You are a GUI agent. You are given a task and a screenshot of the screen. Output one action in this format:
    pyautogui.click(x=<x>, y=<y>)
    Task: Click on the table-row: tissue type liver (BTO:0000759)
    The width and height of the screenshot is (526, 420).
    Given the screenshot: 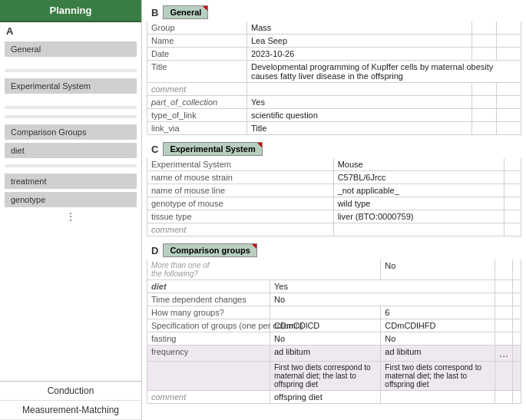 What is the action you would take?
    pyautogui.click(x=335, y=217)
    